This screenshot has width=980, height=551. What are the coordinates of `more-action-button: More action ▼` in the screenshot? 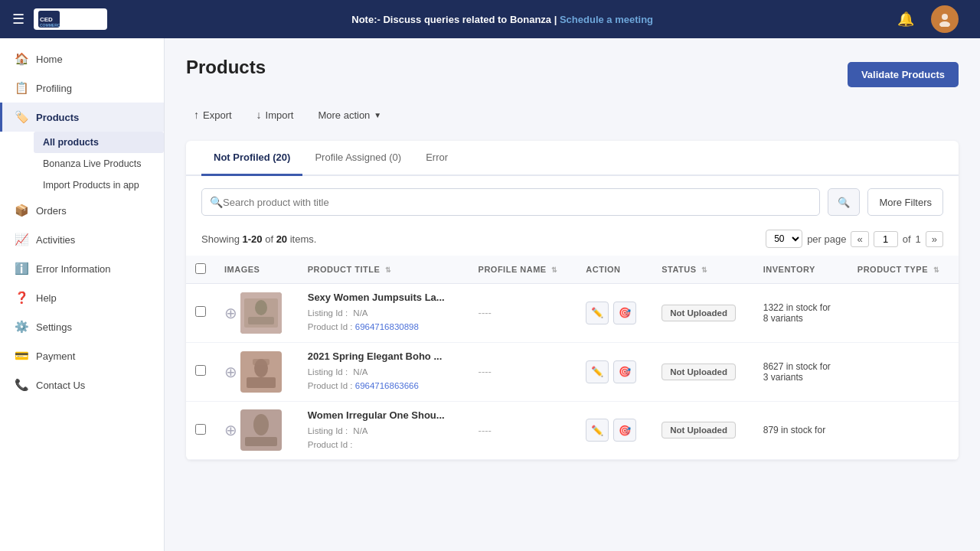 It's located at (349, 115).